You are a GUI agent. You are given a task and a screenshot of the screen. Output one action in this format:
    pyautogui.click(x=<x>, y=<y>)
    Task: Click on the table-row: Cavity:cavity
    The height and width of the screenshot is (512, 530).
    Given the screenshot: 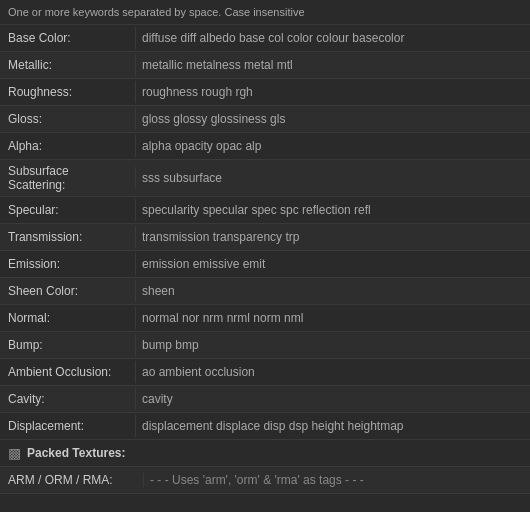 What is the action you would take?
    pyautogui.click(x=265, y=400)
    